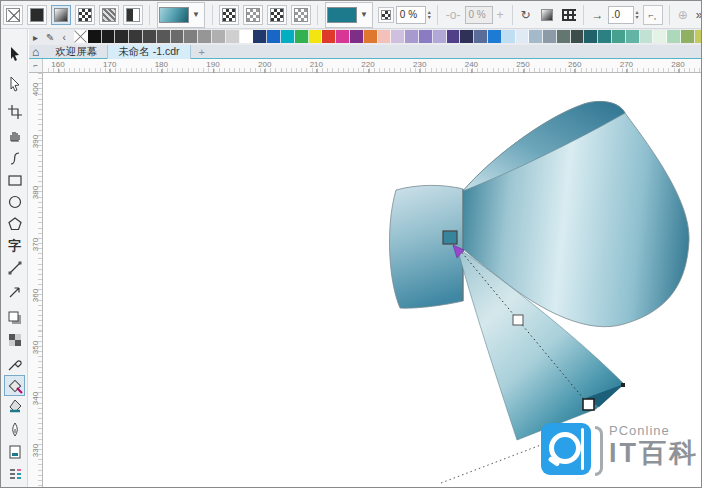 This screenshot has width=702, height=488. What do you see at coordinates (621, 15) in the screenshot?
I see `edge-pad-input: .0` at bounding box center [621, 15].